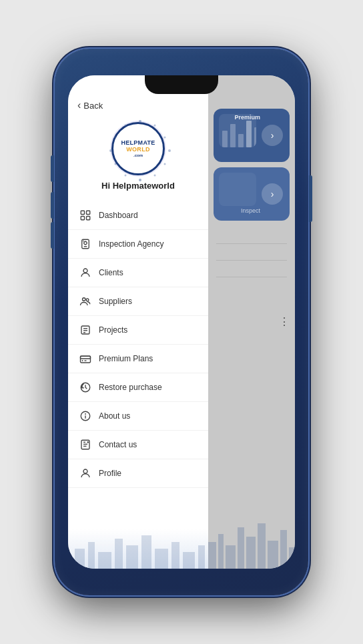  I want to click on main-panel-content: Premium › Inspect › ⋮ ⋮, so click(252, 187).